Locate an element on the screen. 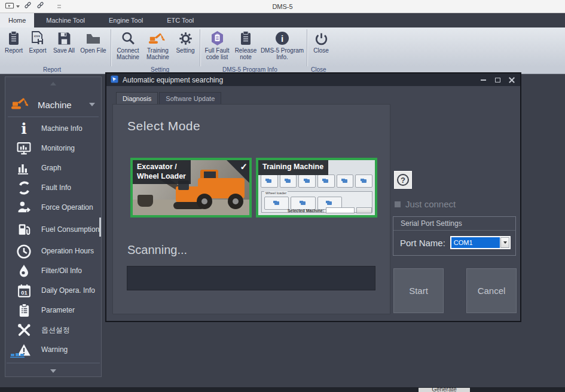  sidebar-item-fault-info: Fault Info is located at coordinates (53, 188).